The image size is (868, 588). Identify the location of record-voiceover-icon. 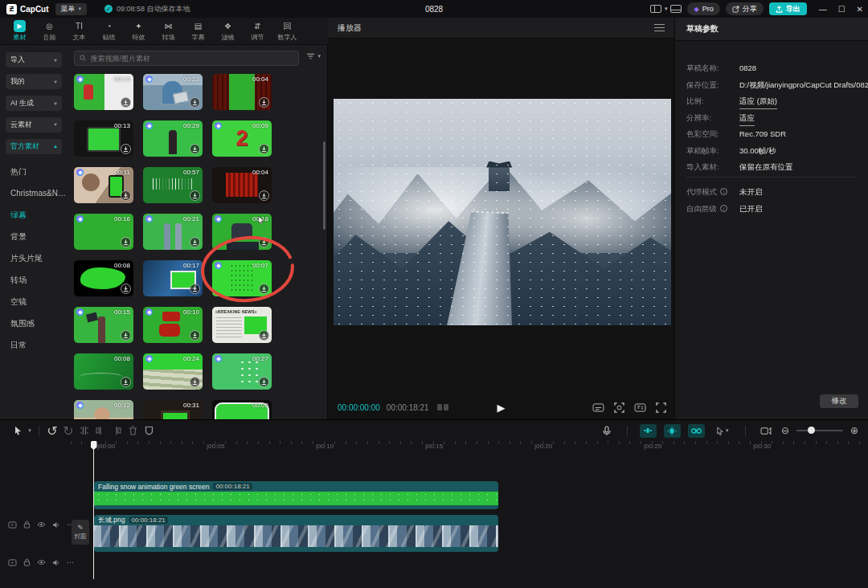
(607, 431).